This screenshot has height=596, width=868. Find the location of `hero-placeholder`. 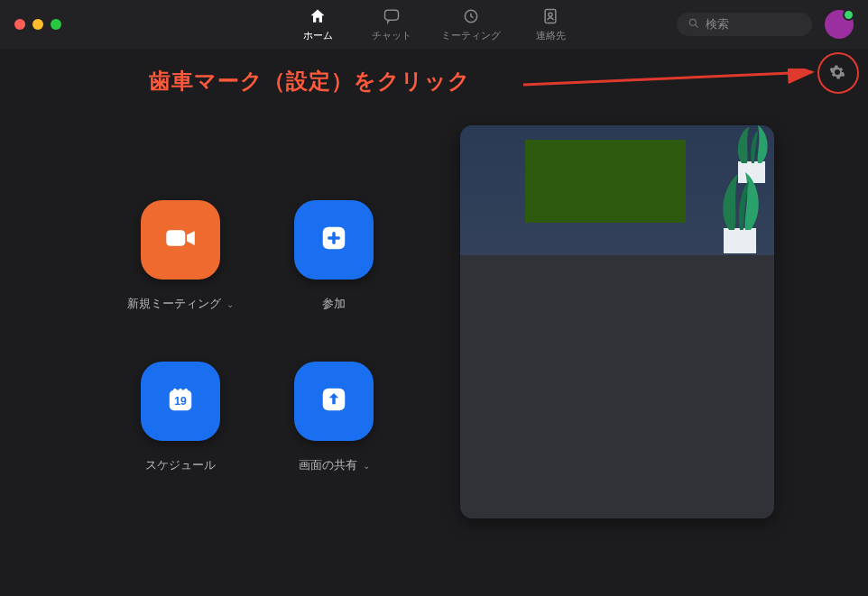

hero-placeholder is located at coordinates (605, 181).